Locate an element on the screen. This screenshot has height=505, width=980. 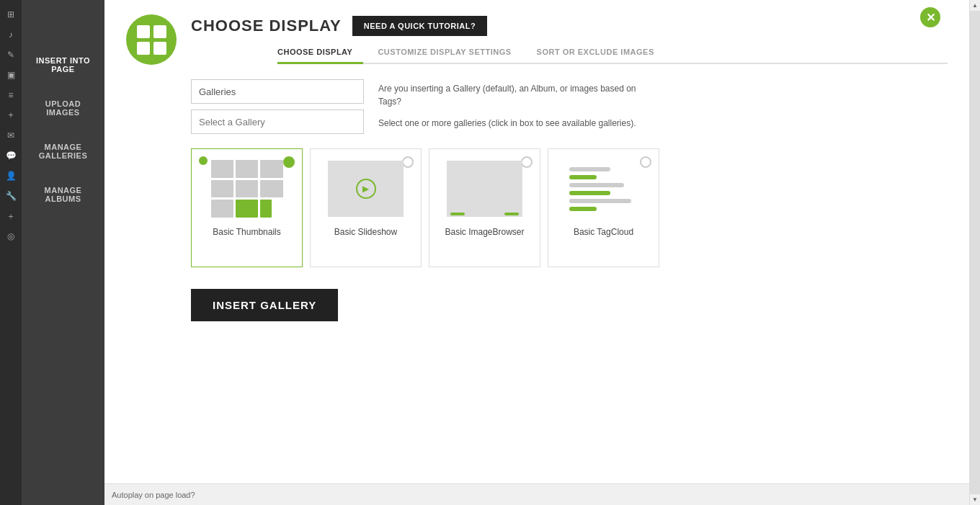
user-icon: 👤 is located at coordinates (11, 176).